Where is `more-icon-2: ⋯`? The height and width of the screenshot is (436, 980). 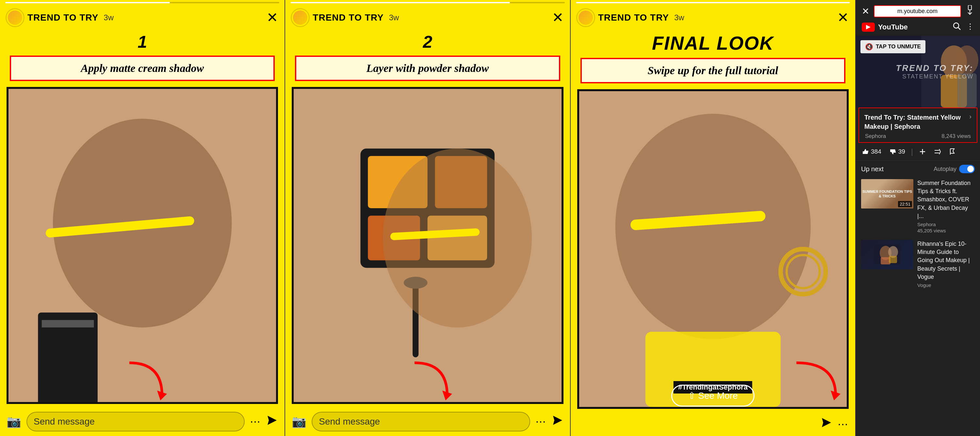 more-icon-2: ⋯ is located at coordinates (541, 422).